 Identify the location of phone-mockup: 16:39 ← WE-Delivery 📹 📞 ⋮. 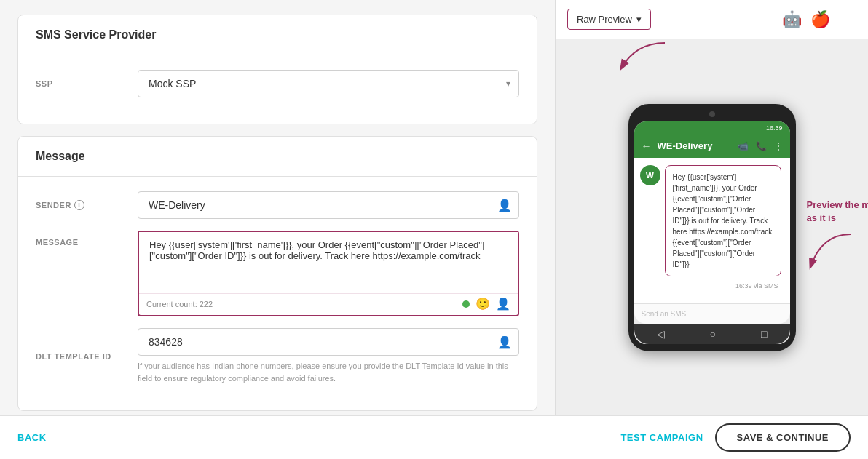
(712, 228).